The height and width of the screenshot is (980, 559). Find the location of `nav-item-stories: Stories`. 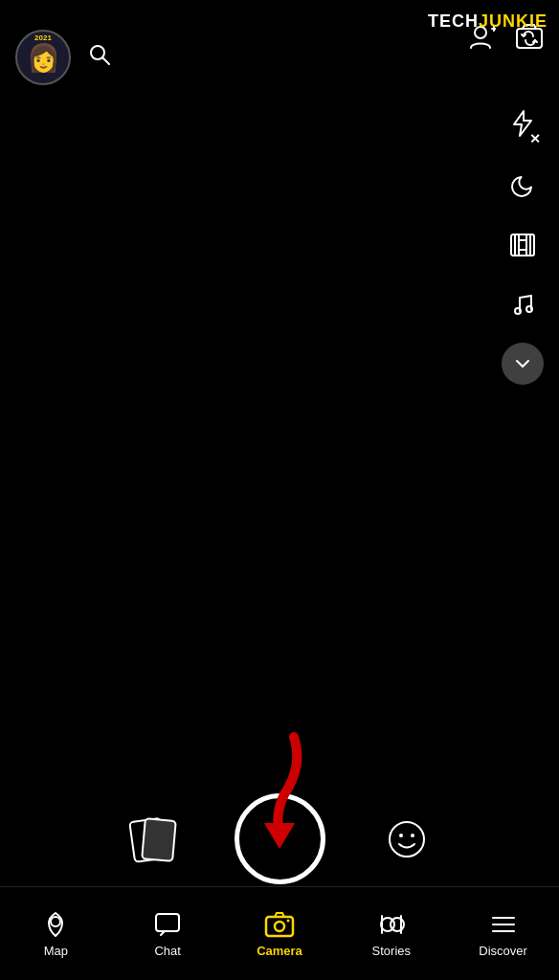

nav-item-stories: Stories is located at coordinates (391, 934).